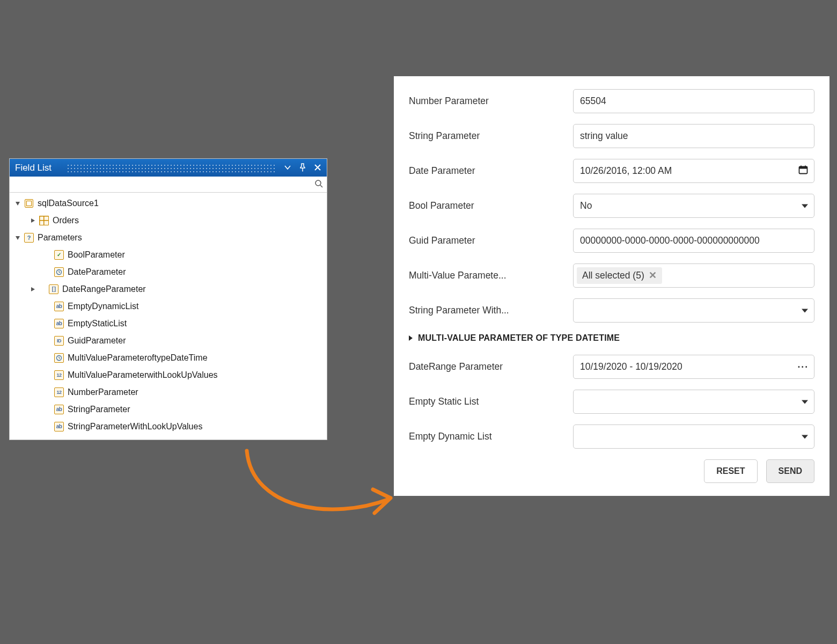 The height and width of the screenshot is (644, 837). What do you see at coordinates (803, 171) in the screenshot?
I see `calendar-icon` at bounding box center [803, 171].